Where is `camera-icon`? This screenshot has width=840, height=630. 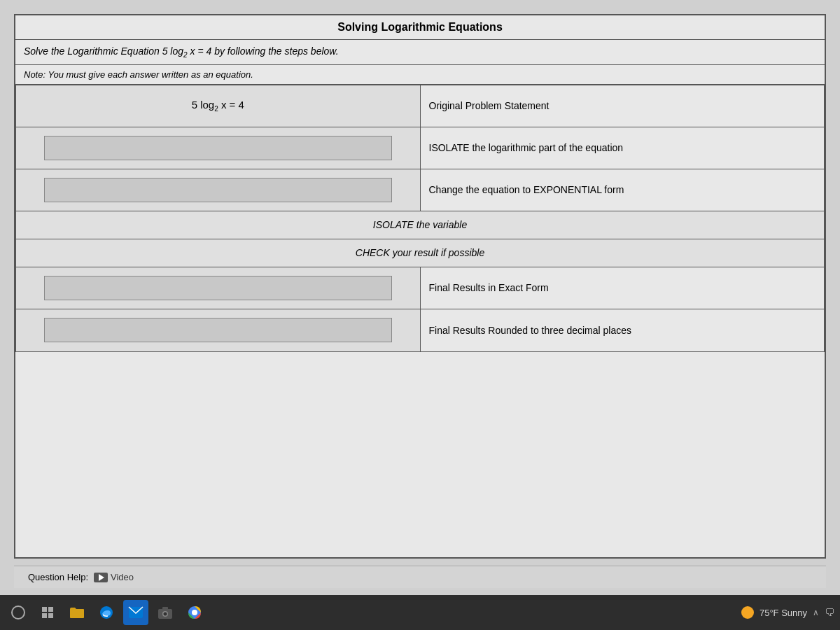
camera-icon is located at coordinates (165, 612).